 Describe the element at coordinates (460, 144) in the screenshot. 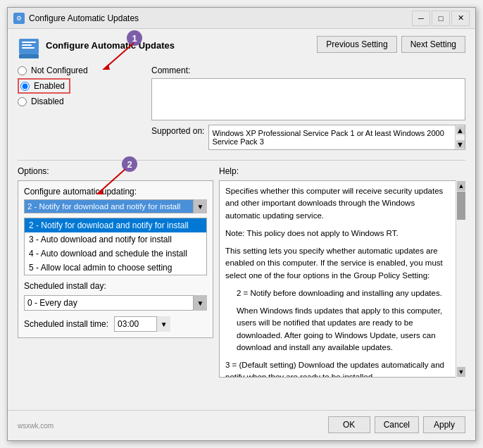

I see `scroll-down: ▼` at that location.